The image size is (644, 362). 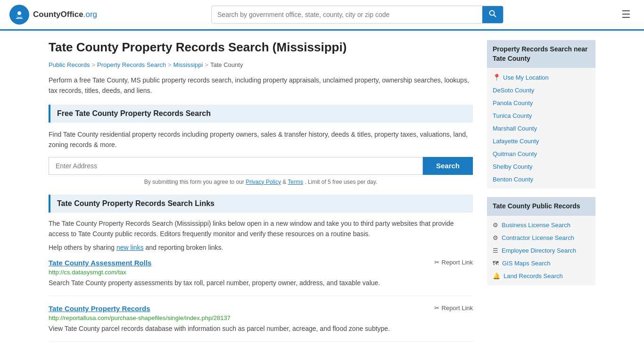 What do you see at coordinates (347, 15) in the screenshot?
I see `global-search-input` at bounding box center [347, 15].